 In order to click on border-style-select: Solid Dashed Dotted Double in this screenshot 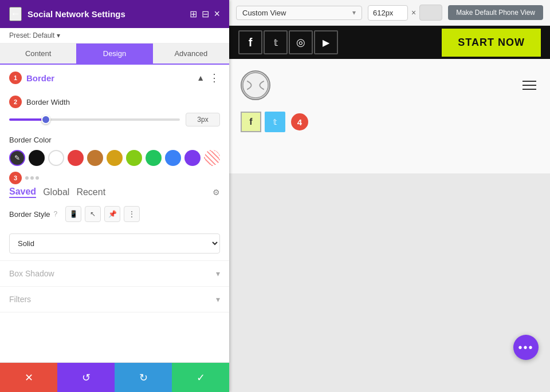, I will do `click(115, 244)`.